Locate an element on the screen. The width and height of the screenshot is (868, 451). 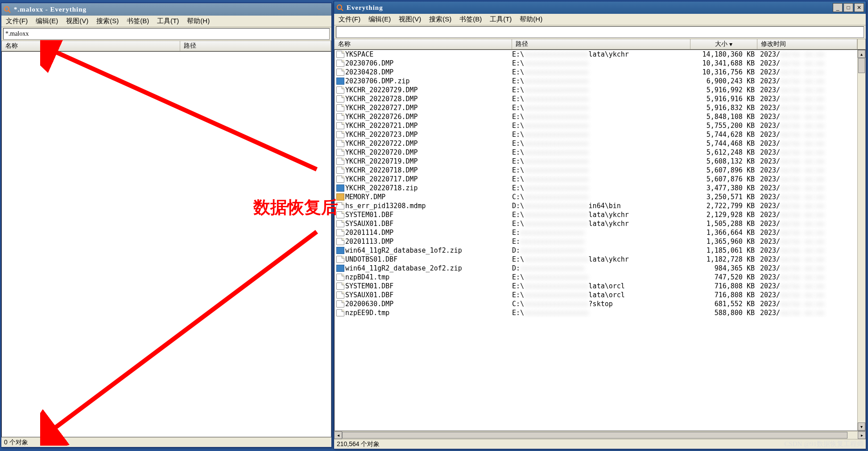
cell-size: 6,900,243 KB is located at coordinates (724, 81).